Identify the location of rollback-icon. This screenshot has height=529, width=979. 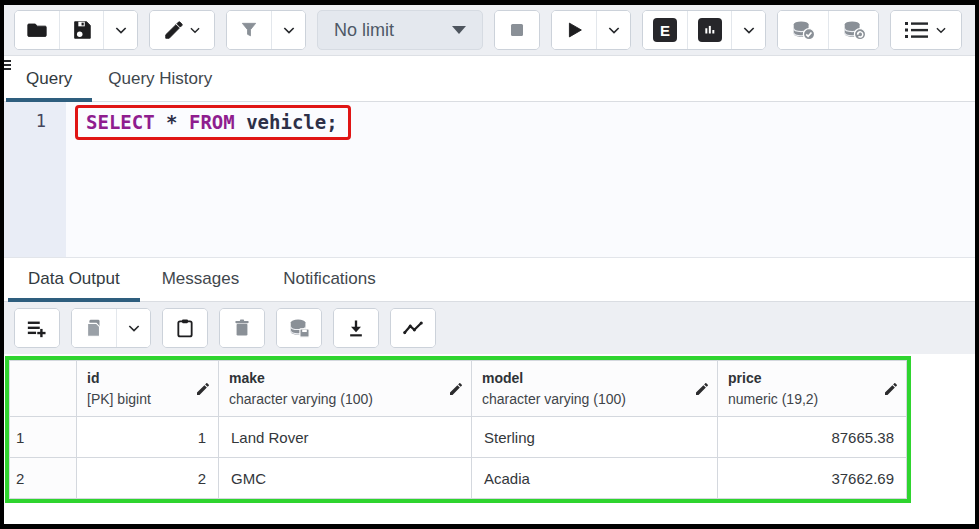
(854, 30).